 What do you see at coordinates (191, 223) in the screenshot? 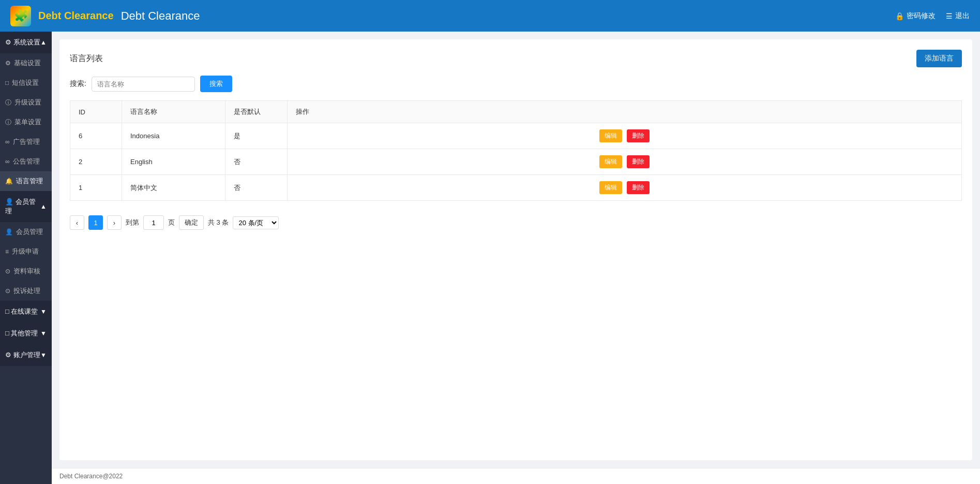
I see `page-confirm-button: 确定` at bounding box center [191, 223].